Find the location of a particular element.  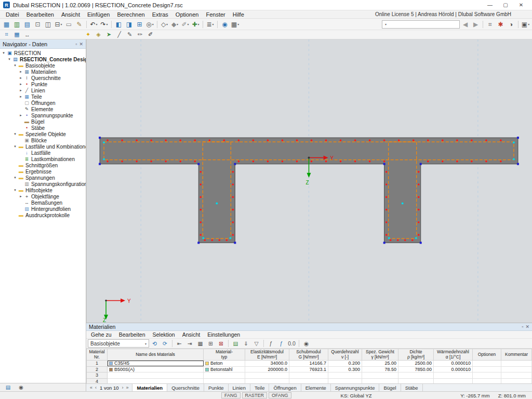

tab-linien: Linien is located at coordinates (240, 388).